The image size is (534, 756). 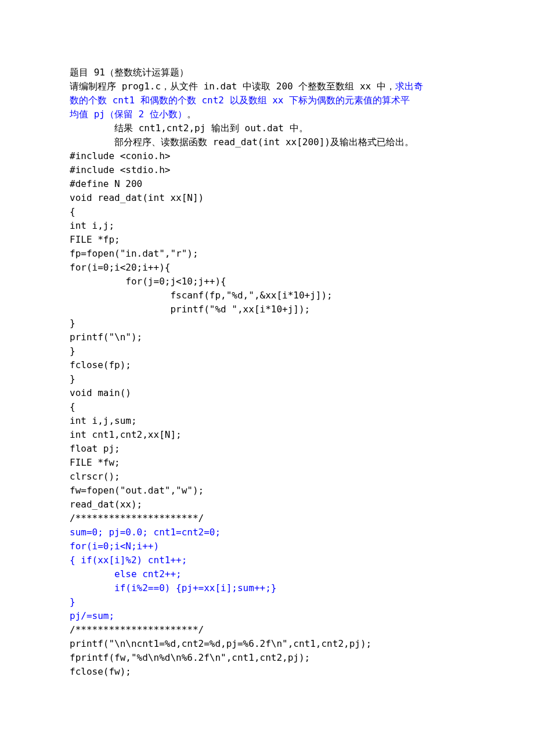 What do you see at coordinates (267, 560) in the screenshot?
I see `code-line: { if(xx[i]%2) cnt1++;` at bounding box center [267, 560].